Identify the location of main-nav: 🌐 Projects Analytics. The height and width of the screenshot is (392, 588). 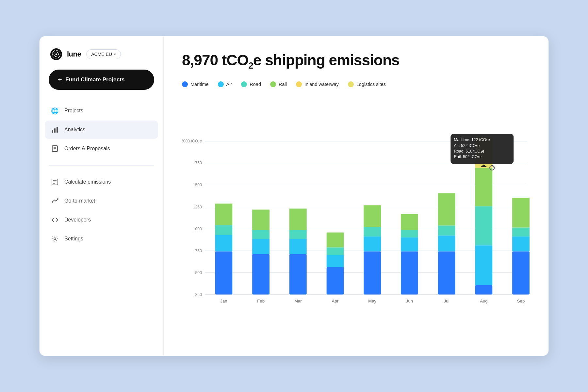
(101, 130).